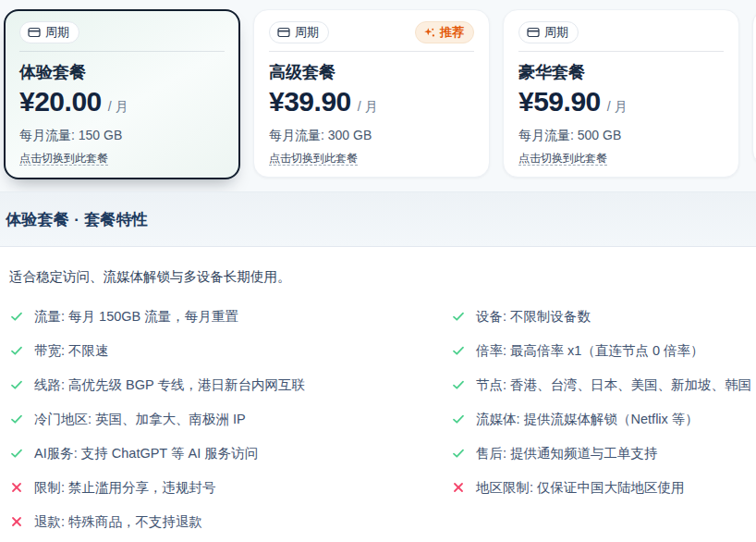  I want to click on feature-text: 售后: 提供通知频道与工单支持, so click(567, 453).